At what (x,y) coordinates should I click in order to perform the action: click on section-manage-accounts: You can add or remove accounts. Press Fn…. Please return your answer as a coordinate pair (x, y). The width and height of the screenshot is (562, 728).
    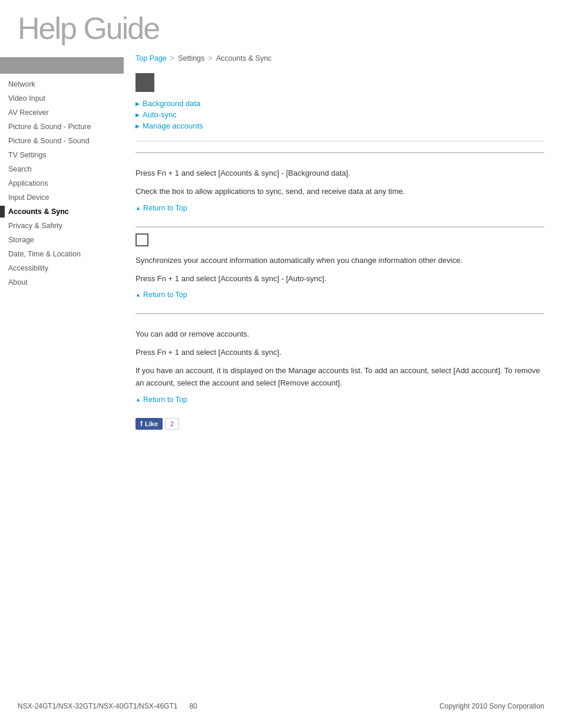
    Looking at the image, I should click on (340, 358).